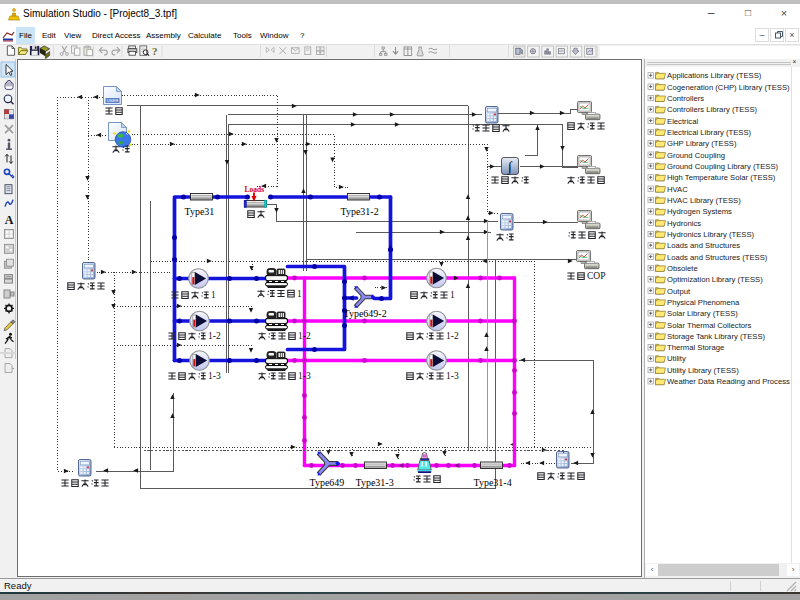  Describe the element at coordinates (700, 212) in the screenshot. I see `svg-text: Hydrogen Systems` at that location.